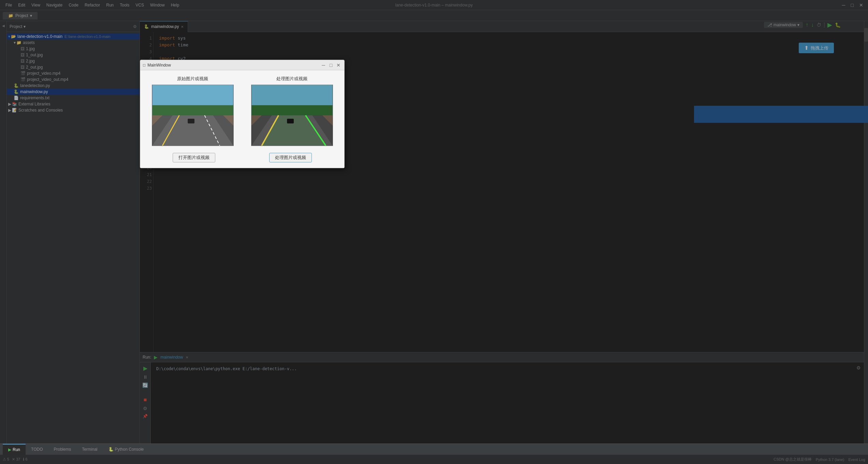 The width and height of the screenshot is (868, 464). Describe the element at coordinates (434, 449) in the screenshot. I see `bottom-tabs-bar: ▶ Run TODO Problems Terminal 🐍 Python Co…` at that location.